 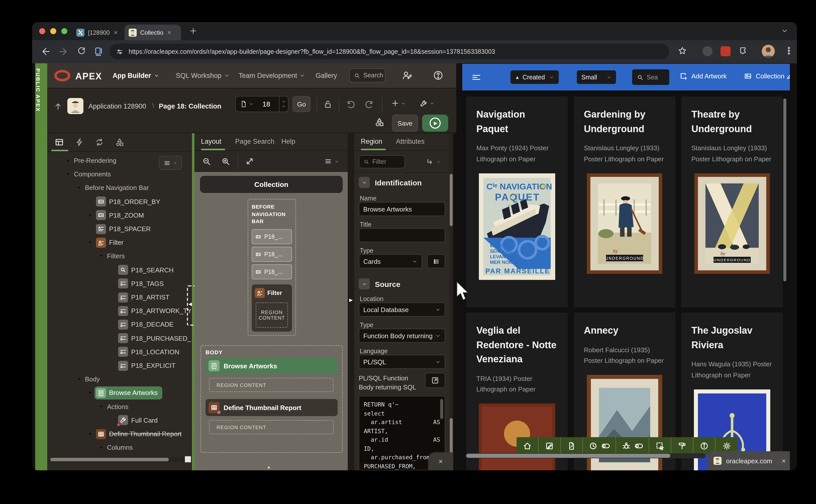 What do you see at coordinates (119, 325) in the screenshot?
I see `tree-item-p18-decade: P18_DECADE` at bounding box center [119, 325].